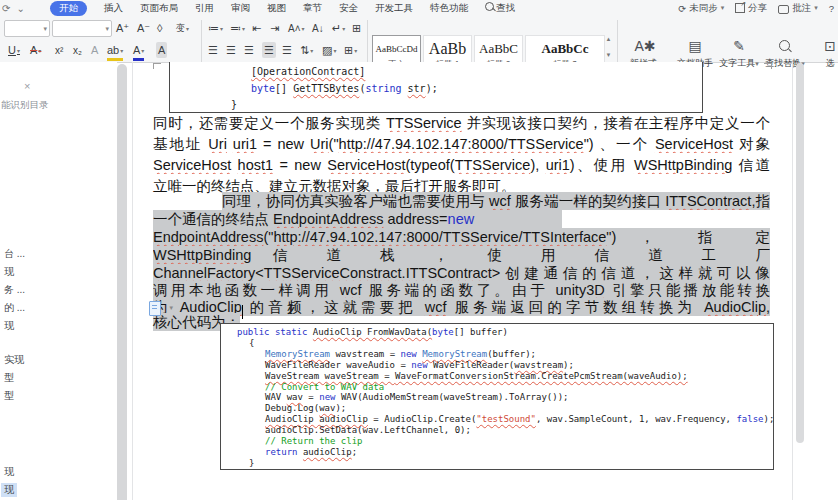 This screenshot has width=838, height=500. Describe the element at coordinates (458, 290) in the screenshot. I see `text-segment: 服务端的函数了。由于` at that location.